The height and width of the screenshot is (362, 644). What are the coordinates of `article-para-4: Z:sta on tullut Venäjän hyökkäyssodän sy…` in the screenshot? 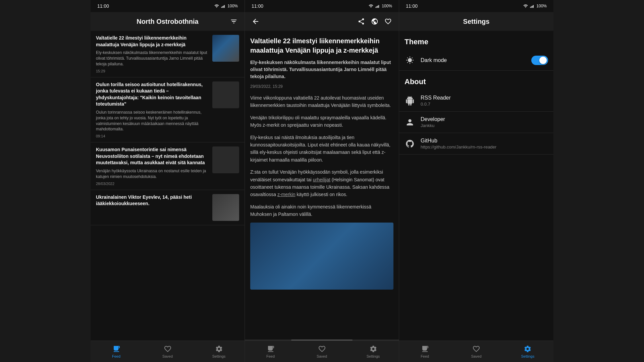 It's located at (322, 183).